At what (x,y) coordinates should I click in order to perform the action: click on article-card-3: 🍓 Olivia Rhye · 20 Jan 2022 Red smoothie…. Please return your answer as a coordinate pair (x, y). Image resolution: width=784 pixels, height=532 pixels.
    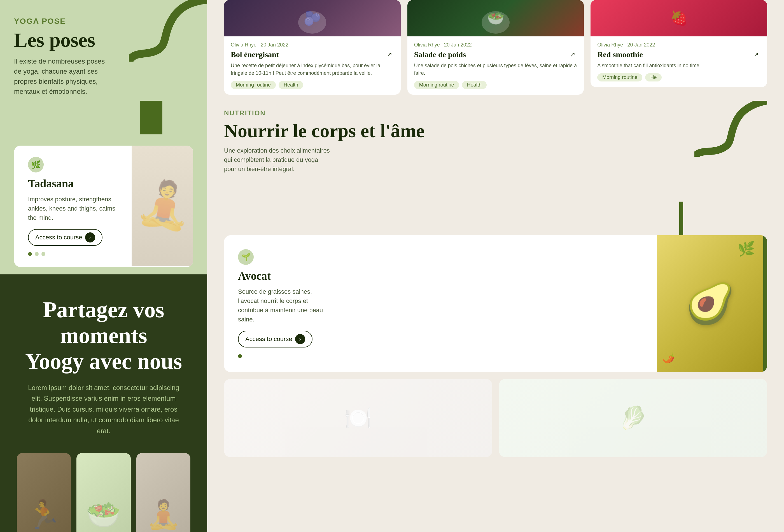
    Looking at the image, I should click on (679, 44).